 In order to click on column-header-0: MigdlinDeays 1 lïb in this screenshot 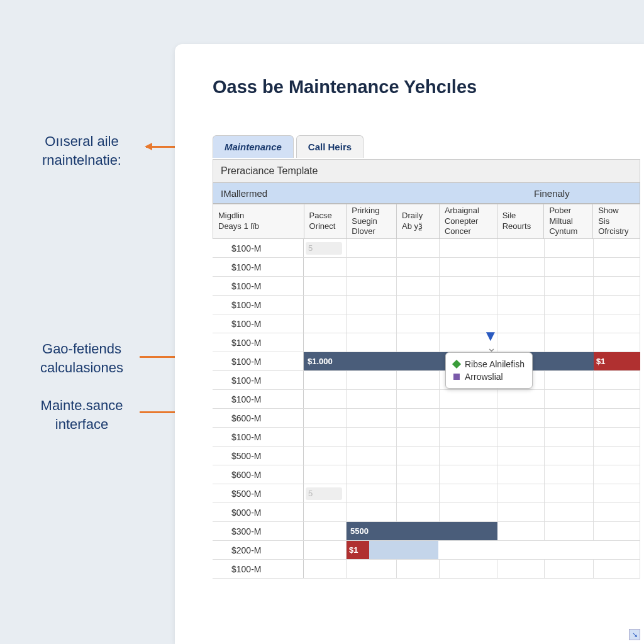, I will do `click(259, 221)`.